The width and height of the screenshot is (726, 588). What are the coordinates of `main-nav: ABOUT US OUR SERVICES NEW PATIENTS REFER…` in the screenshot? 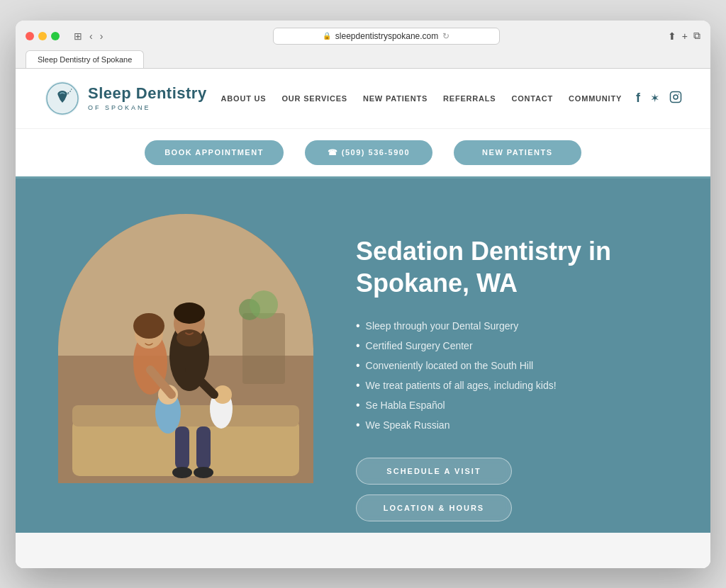 It's located at (422, 98).